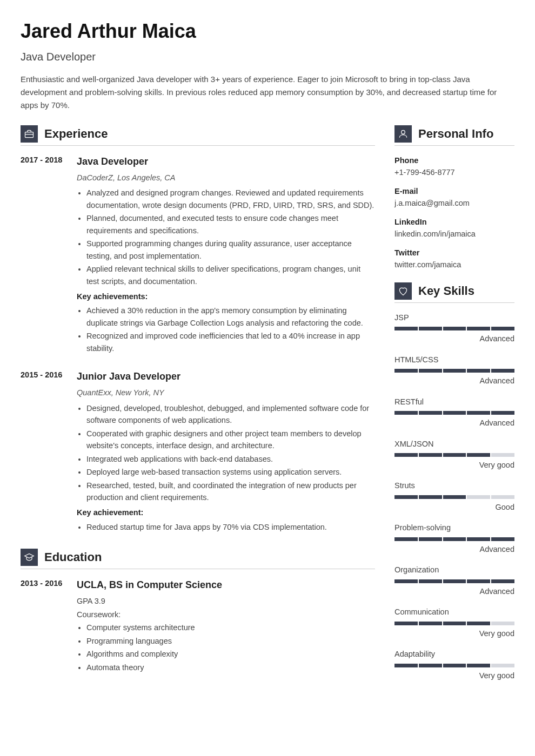  I want to click on skill-item: Problem-solvingAdvanced, so click(454, 538).